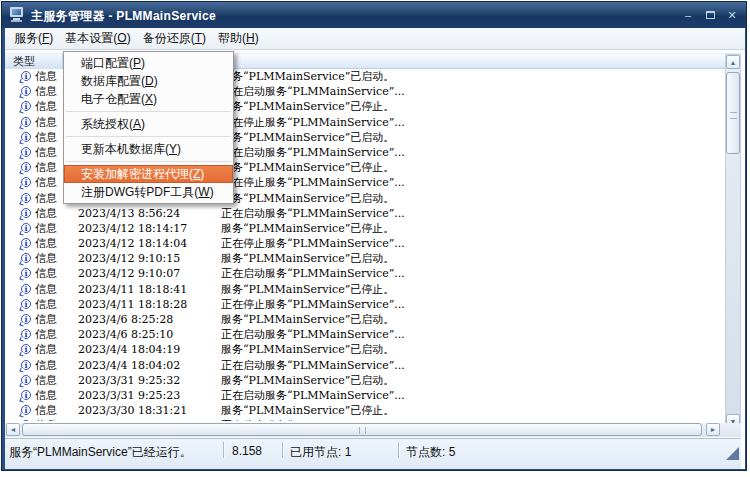  I want to click on log-time: 2023/4/12 18:14:17, so click(132, 228).